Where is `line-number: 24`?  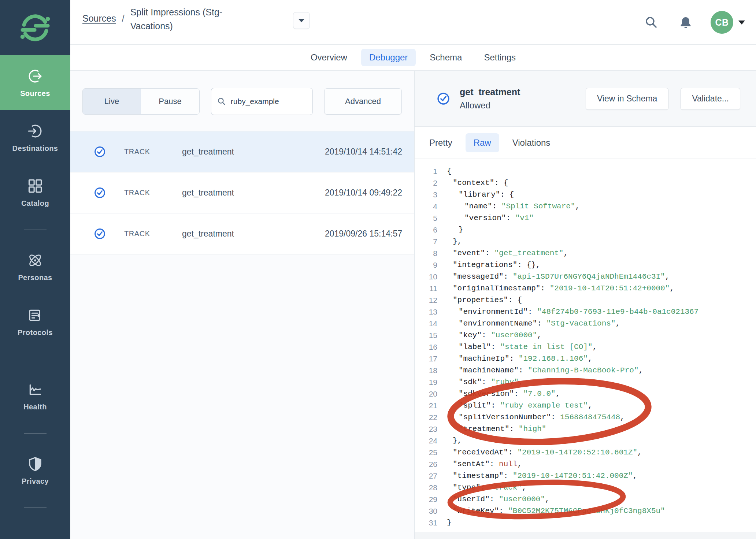 line-number: 24 is located at coordinates (426, 441).